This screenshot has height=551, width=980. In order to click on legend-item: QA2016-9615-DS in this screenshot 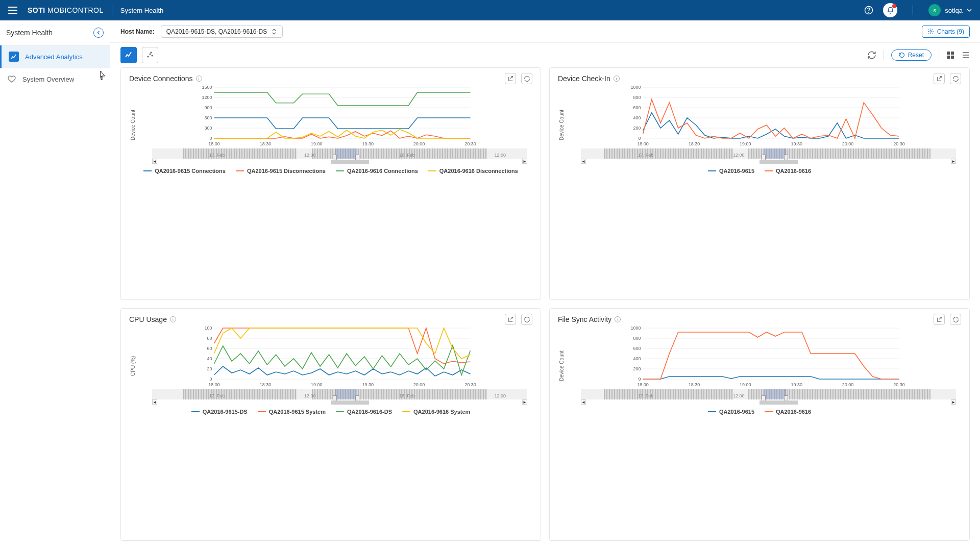, I will do `click(219, 412)`.